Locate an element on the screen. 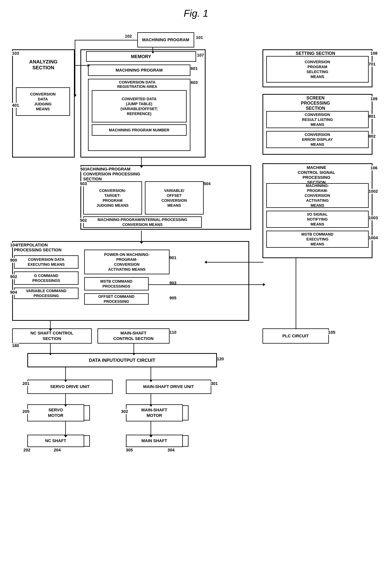  ref-109: 109 is located at coordinates (374, 99).